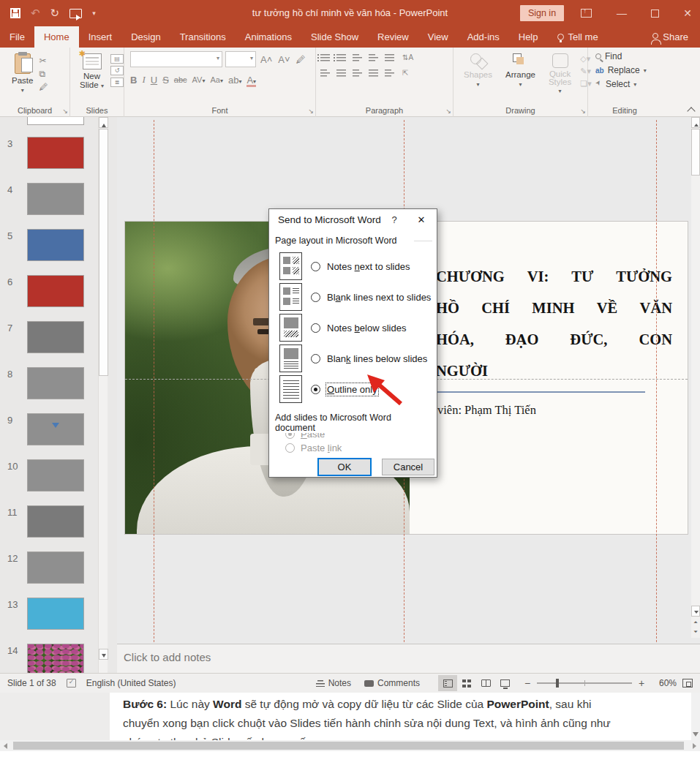  Describe the element at coordinates (35, 13) in the screenshot. I see `undo-icon: ↶` at that location.